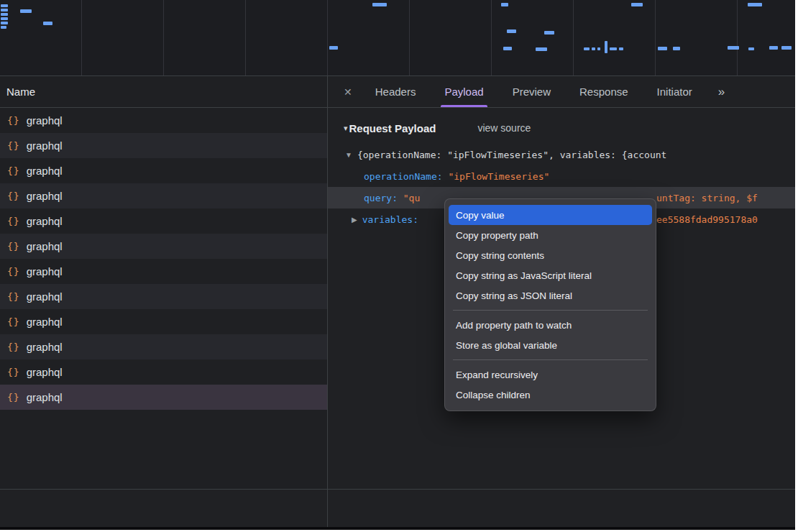 This screenshot has height=532, width=798. What do you see at coordinates (561, 128) in the screenshot?
I see `request-payload-section-header: ▾ Request Payload view source` at bounding box center [561, 128].